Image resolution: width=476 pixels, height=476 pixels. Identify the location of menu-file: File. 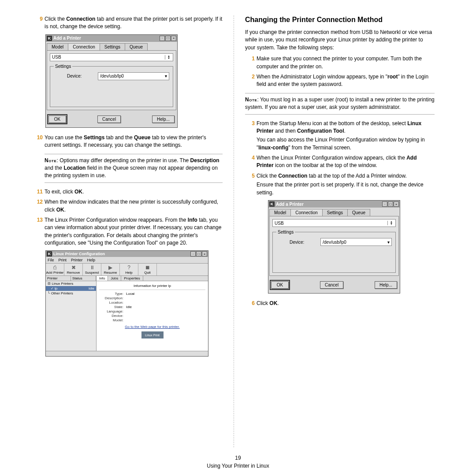
(51, 260).